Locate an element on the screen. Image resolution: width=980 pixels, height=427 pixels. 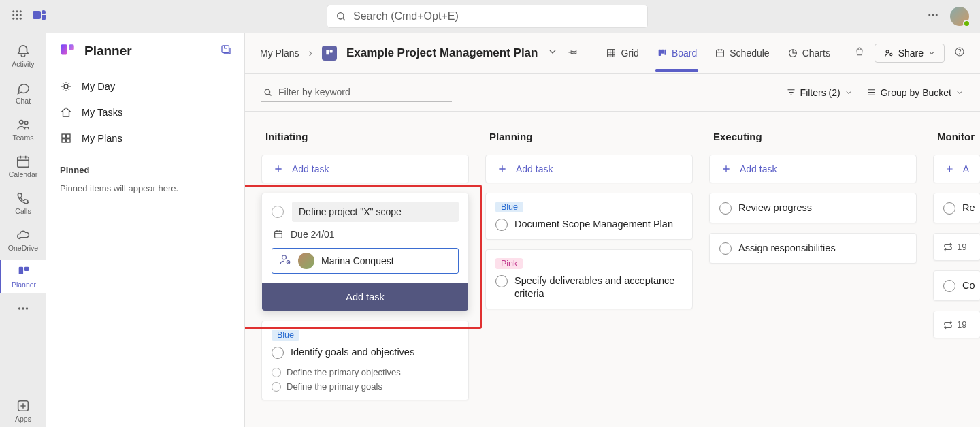
sidebar-item-my-day: My Day is located at coordinates (146, 86).